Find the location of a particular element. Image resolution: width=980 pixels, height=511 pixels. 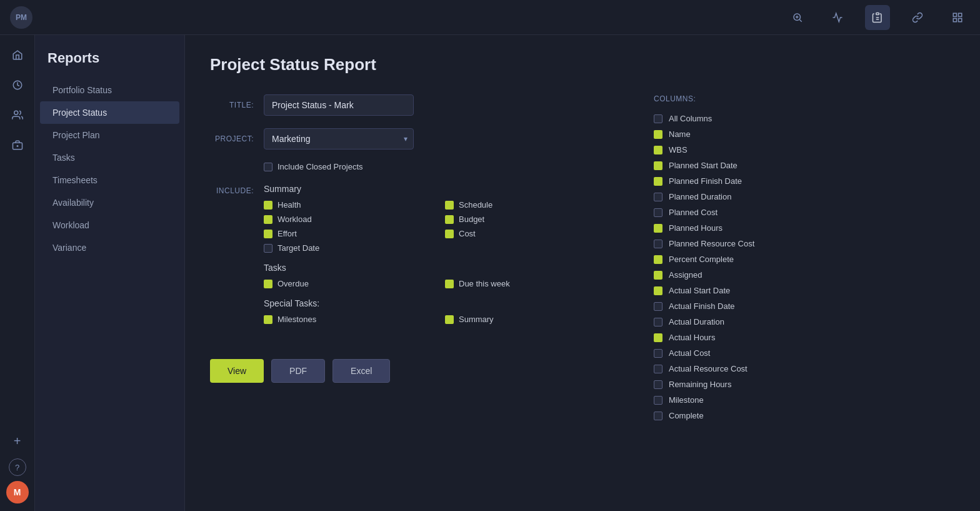

col-actual-resource-cost: Actual Resource Cost is located at coordinates (751, 369).